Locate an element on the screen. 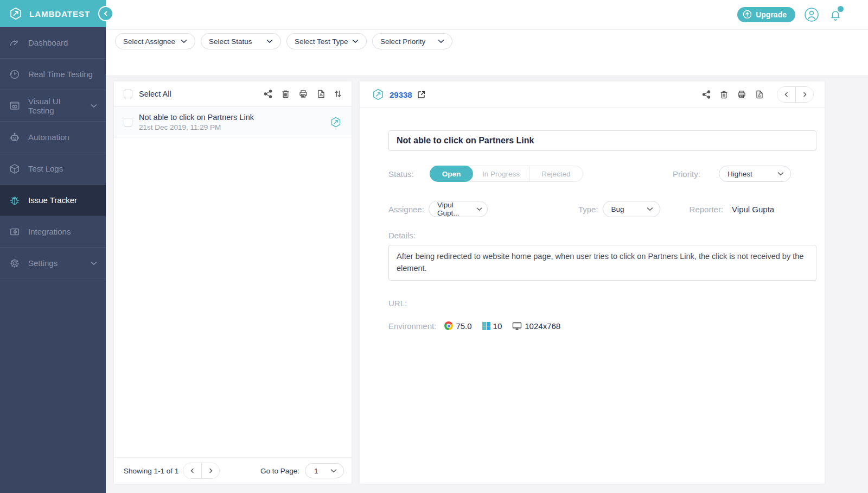 This screenshot has height=493, width=868. issue-title: Not able to click on Partners Link is located at coordinates (196, 117).